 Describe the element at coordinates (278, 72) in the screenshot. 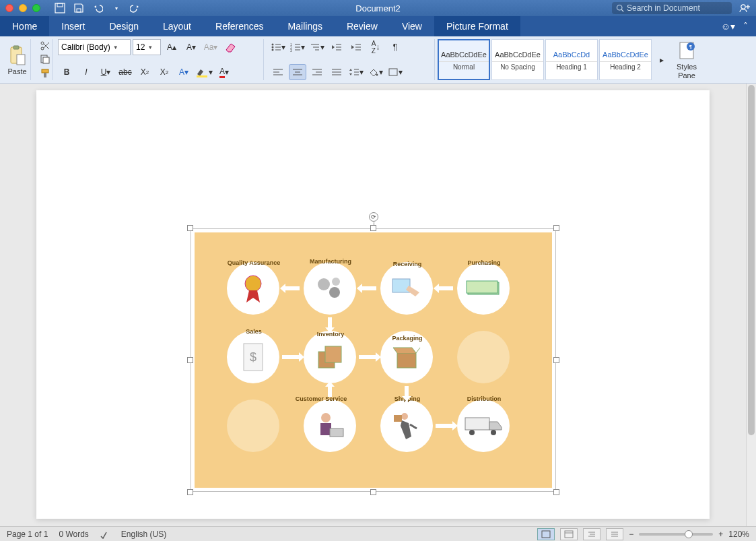

I see `align-left-button` at that location.